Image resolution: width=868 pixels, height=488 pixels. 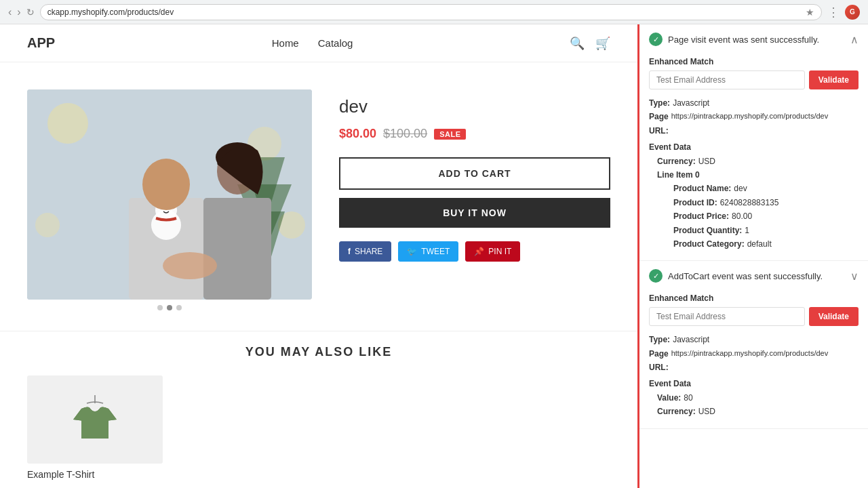 What do you see at coordinates (741, 188) in the screenshot?
I see `product-name-value: dev` at bounding box center [741, 188].